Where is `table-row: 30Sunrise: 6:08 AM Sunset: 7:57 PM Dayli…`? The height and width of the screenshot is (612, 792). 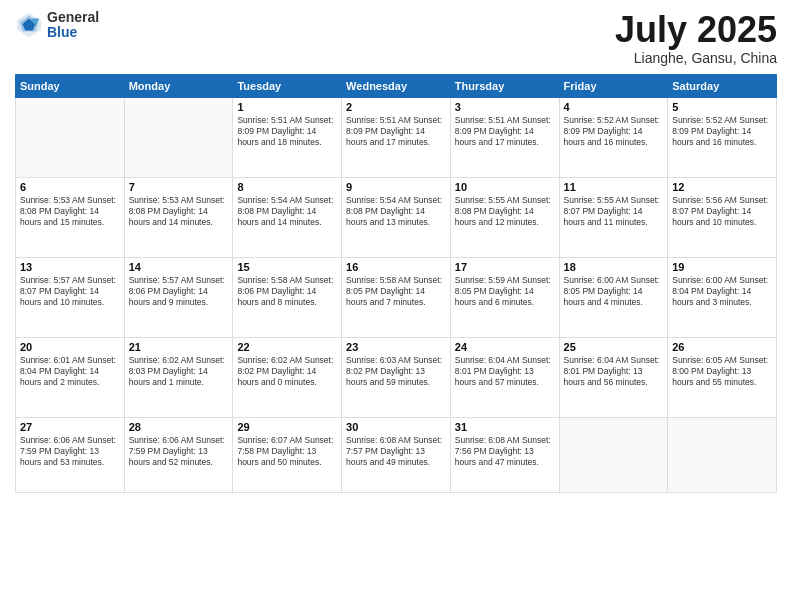 table-row: 30Sunrise: 6:08 AM Sunset: 7:57 PM Dayli… is located at coordinates (396, 454).